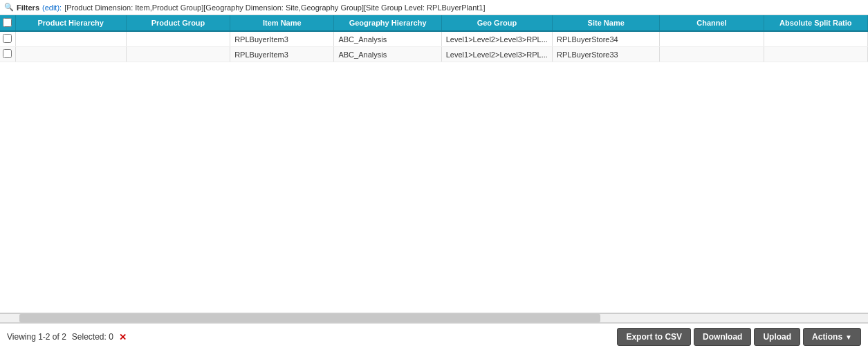 The height and width of the screenshot is (350, 868). I want to click on cell-site-name: RPLBuyerStore34, so click(606, 39).